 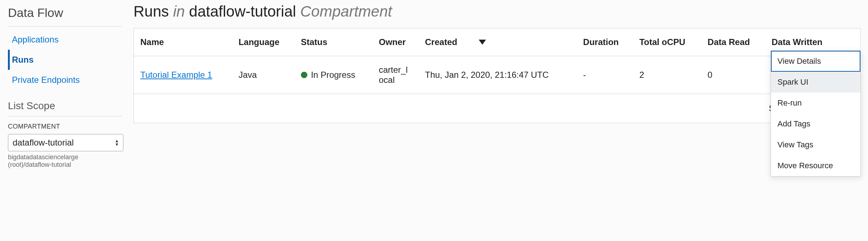 I want to click on ctx-view-details: View Details, so click(x=816, y=61).